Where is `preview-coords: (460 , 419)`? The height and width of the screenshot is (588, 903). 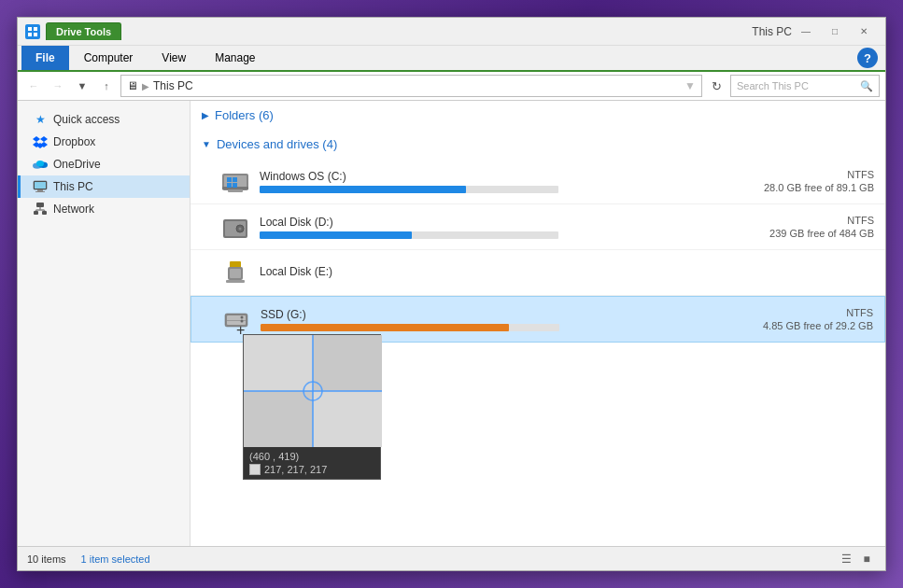 preview-coords: (460 , 419) is located at coordinates (312, 456).